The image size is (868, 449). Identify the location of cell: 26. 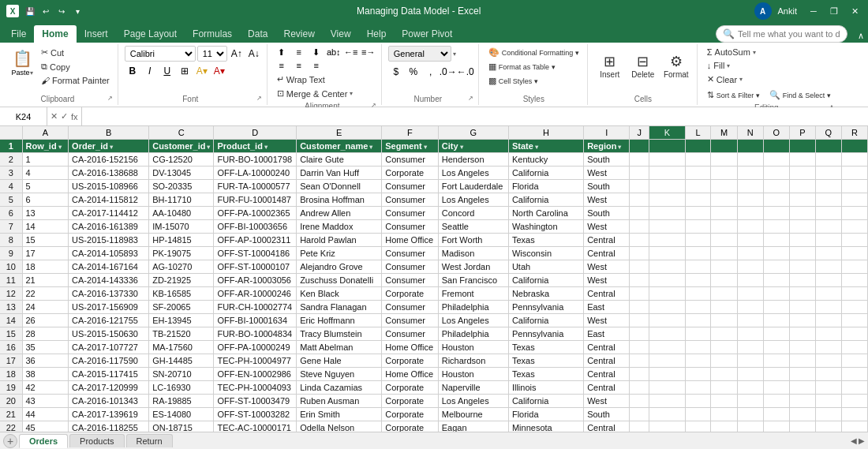
(46, 320).